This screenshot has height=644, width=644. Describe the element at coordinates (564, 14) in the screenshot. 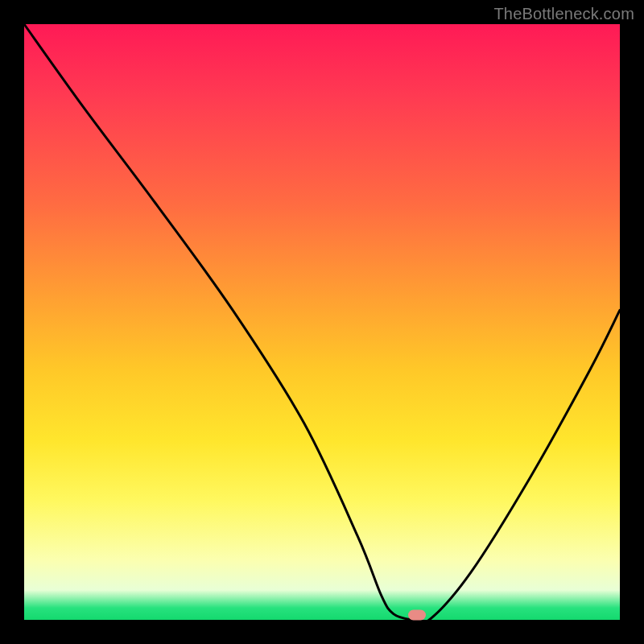

I see `watermark-text: TheBottleneck.com` at that location.